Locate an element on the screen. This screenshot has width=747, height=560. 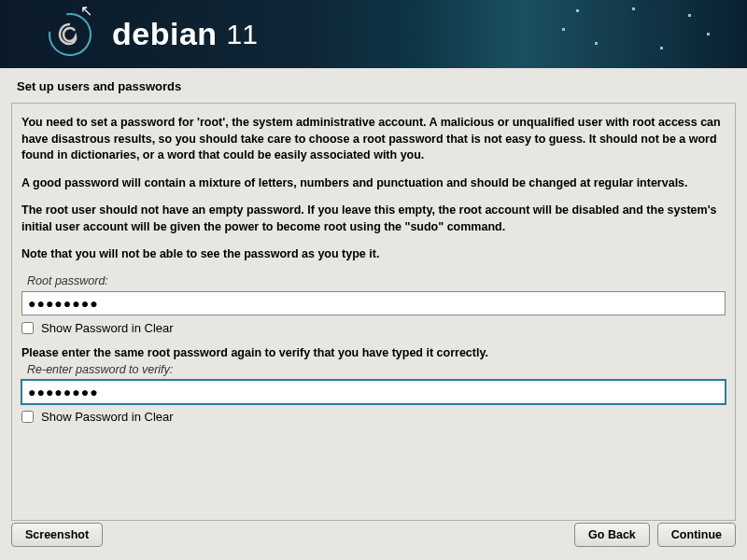
verify-password-label: Re-enter password to verify: is located at coordinates (376, 370).